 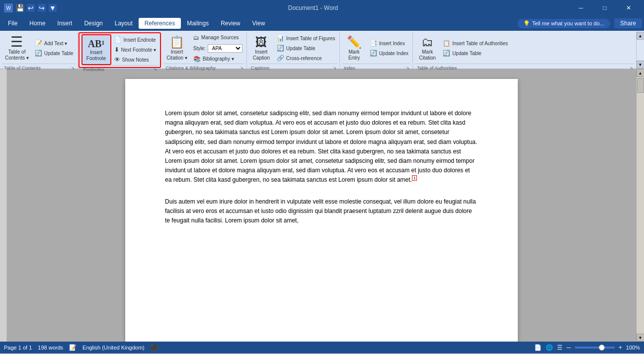 What do you see at coordinates (467, 54) in the screenshot?
I see `update-table-auth-label: Update Table` at bounding box center [467, 54].